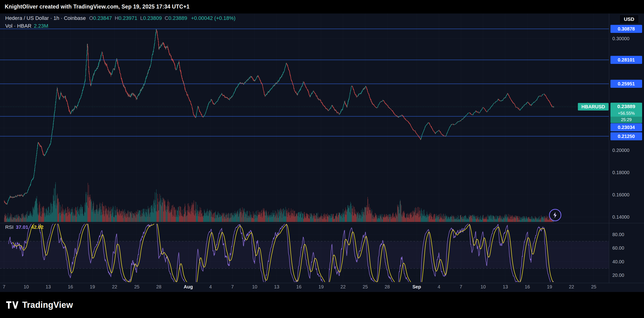 Image resolution: width=644 pixels, height=318 pixels. Describe the element at coordinates (618, 275) in the screenshot. I see `rsi-axis-label: 20.00` at that location.